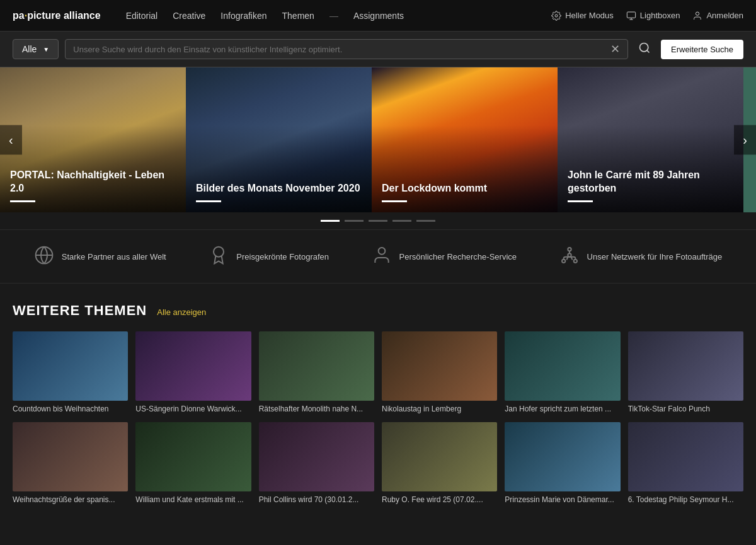 The image size is (756, 545). I want to click on card-2-label: US-Sängerin Dionne Warwick..., so click(193, 410).